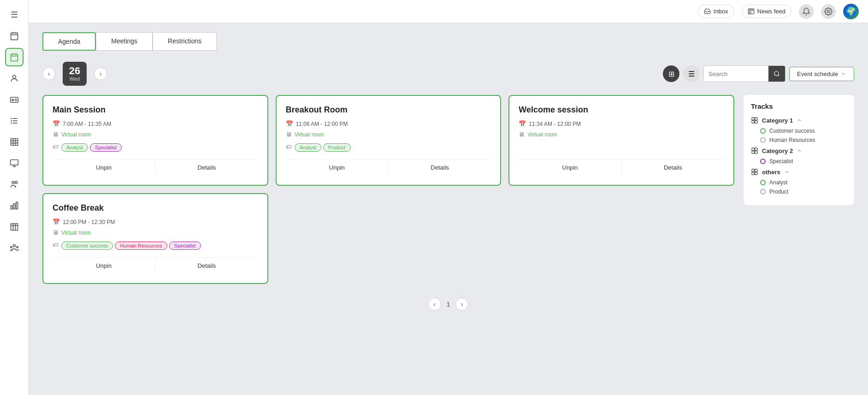 This screenshot has height=395, width=868. Describe the element at coordinates (155, 124) in the screenshot. I see `card-time: 📅 7:00 AM - 11:35 AM` at that location.